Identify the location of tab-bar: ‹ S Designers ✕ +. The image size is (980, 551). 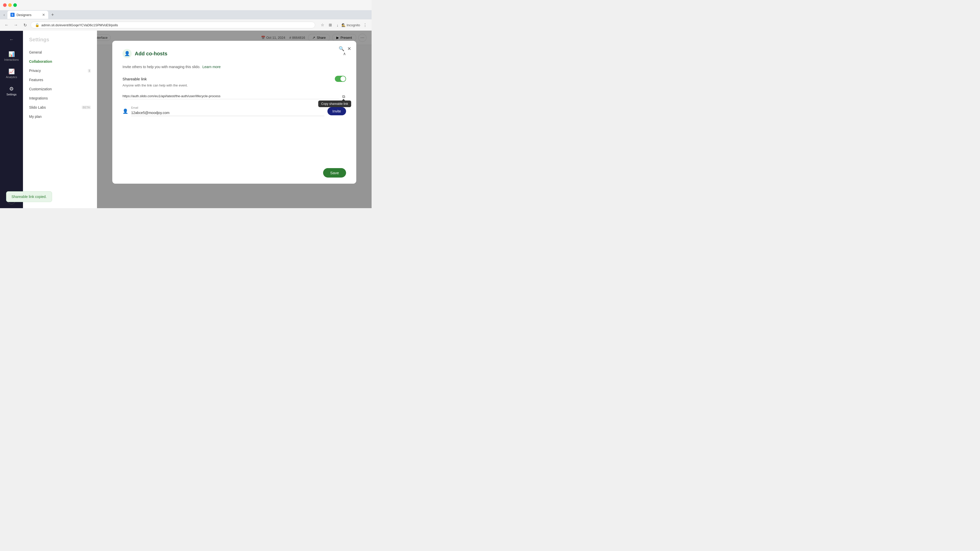
(186, 15).